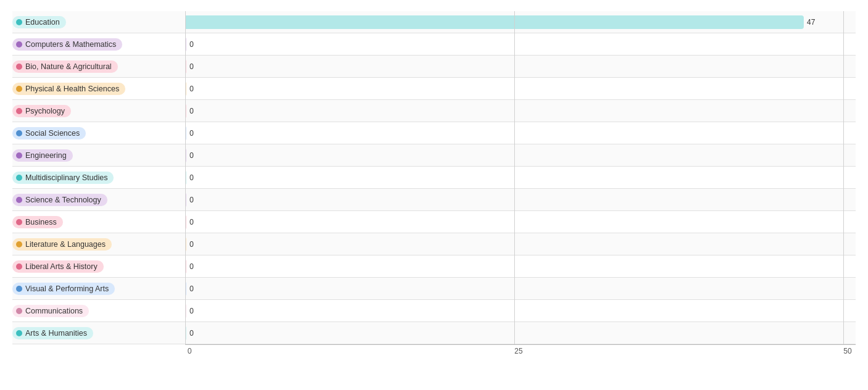 The height and width of the screenshot is (390, 868). I want to click on bar-label: Multidisciplinary Studies, so click(99, 178).